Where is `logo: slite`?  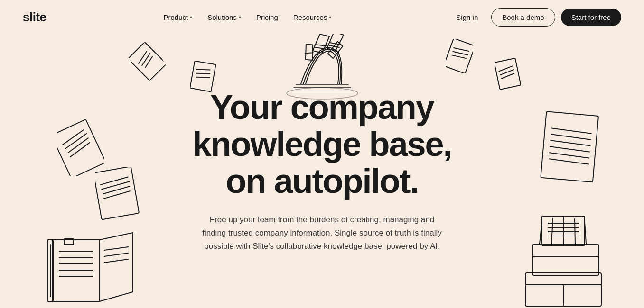 logo: slite is located at coordinates (35, 17).